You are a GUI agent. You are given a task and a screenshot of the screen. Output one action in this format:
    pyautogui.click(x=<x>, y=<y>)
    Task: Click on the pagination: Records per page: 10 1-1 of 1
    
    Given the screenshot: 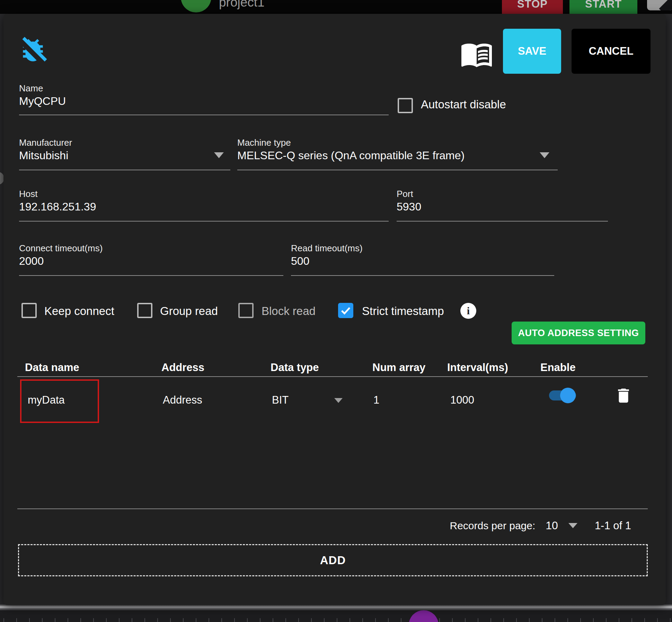 What is the action you would take?
    pyautogui.click(x=317, y=525)
    